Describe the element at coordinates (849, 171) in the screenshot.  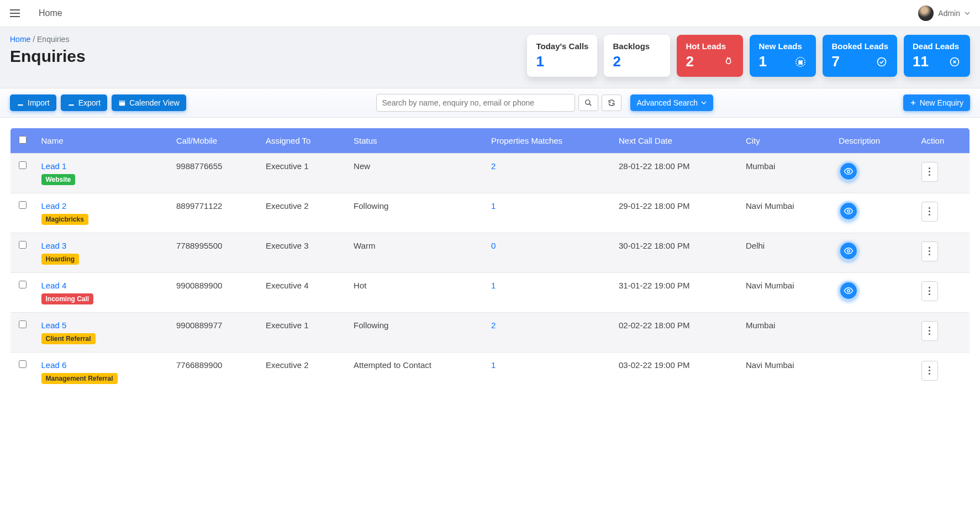
I see `eye-icon` at that location.